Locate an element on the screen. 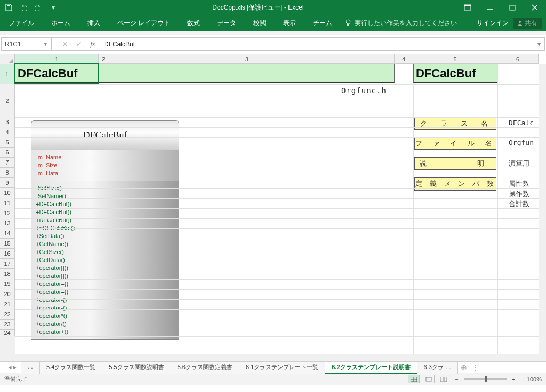  maximize-icon is located at coordinates (512, 7).